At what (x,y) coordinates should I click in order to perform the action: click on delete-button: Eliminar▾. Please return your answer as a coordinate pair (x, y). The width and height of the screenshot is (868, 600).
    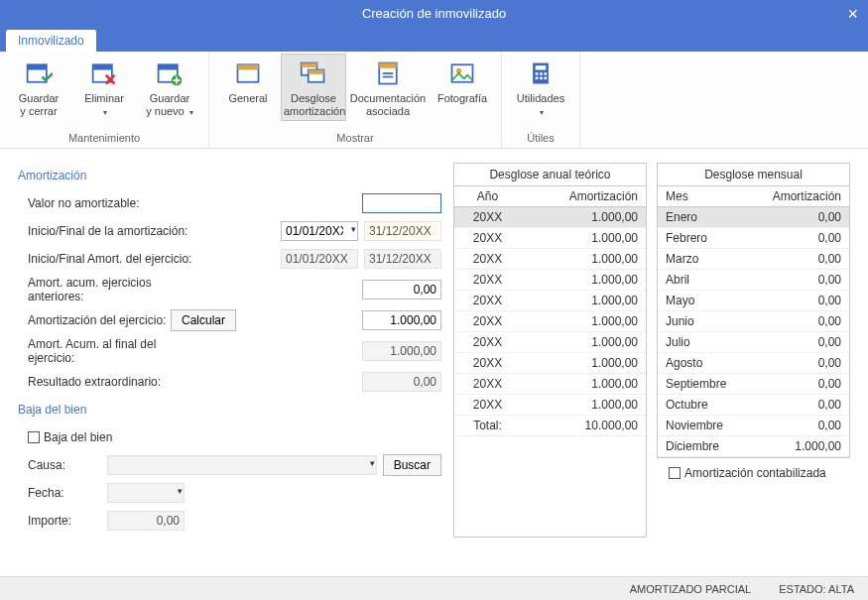
    Looking at the image, I should click on (104, 87).